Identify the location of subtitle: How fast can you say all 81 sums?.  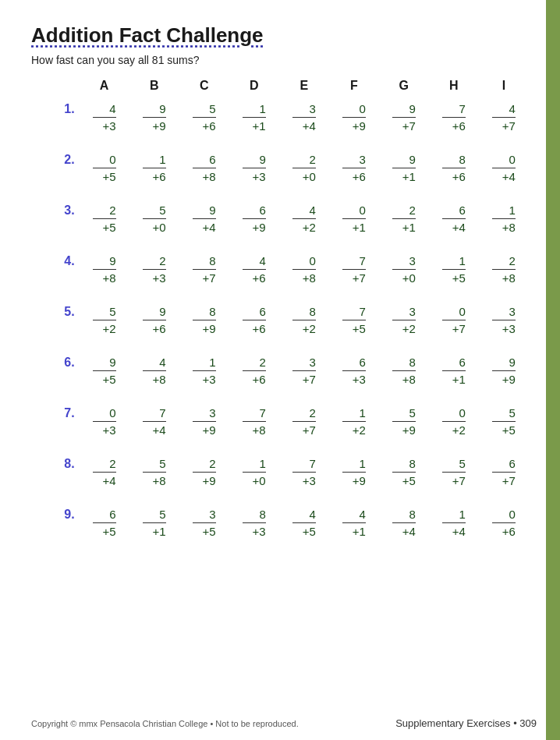
(280, 60).